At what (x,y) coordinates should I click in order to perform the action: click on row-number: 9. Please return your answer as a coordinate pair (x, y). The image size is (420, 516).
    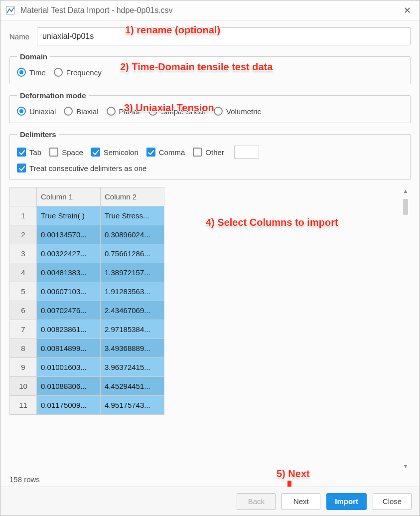
    Looking at the image, I should click on (23, 367).